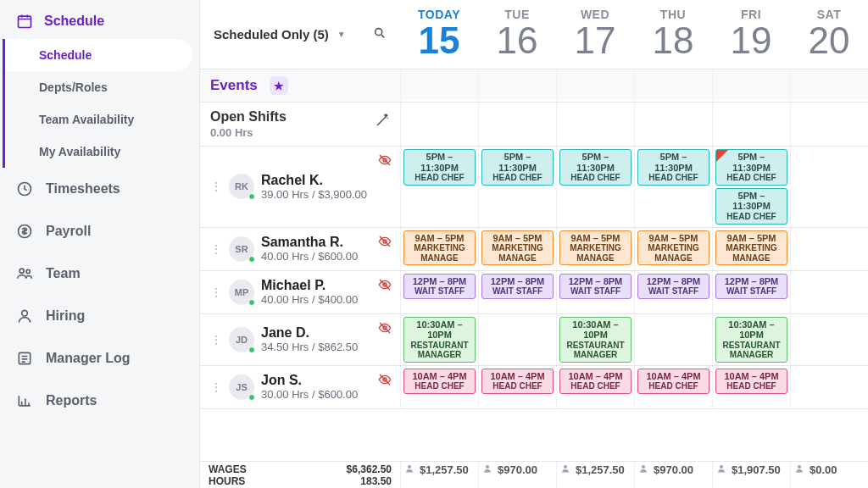 The width and height of the screenshot is (868, 488). I want to click on nav-manager-log: Manager Log, so click(100, 358).